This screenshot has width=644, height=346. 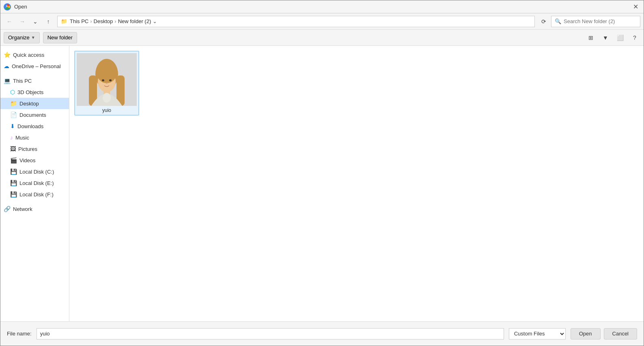 I want to click on sidebar-label-local-f: Local Disk (F:), so click(x=37, y=195).